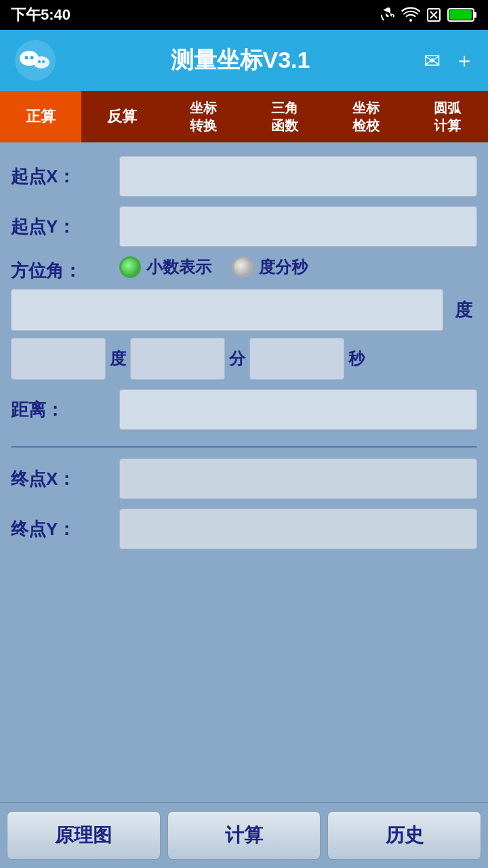  What do you see at coordinates (428, 15) in the screenshot?
I see `status-icons` at bounding box center [428, 15].